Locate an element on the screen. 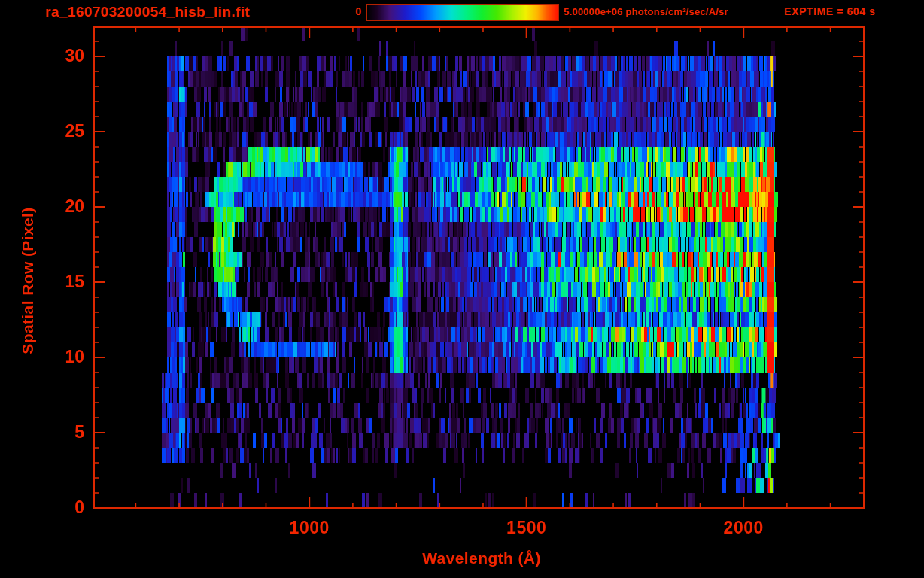 This screenshot has height=578, width=924. x-tick-label: 1000 is located at coordinates (310, 528).